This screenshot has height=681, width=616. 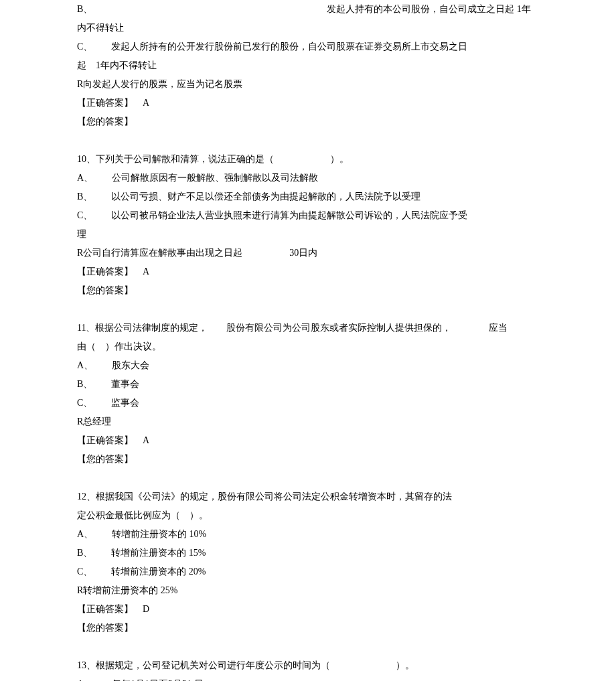 What do you see at coordinates (308, 178) in the screenshot?
I see `option-a: A、 公司解散原因有一般解散、强制解散以及司法解散` at bounding box center [308, 178].